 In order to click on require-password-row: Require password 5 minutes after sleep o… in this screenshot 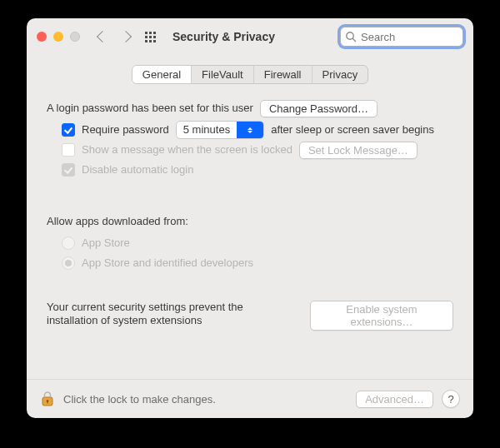, I will do `click(258, 130)`.